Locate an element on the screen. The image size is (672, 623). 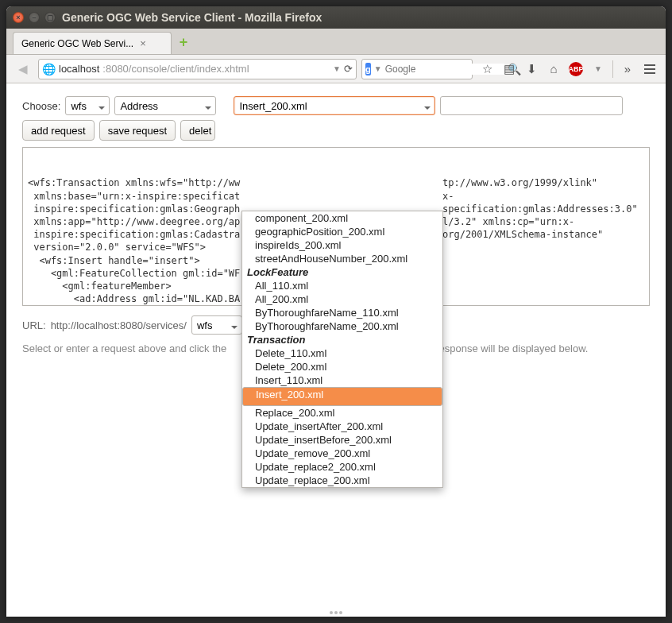
tab-label: Generic OGC Web Servi... is located at coordinates (78, 44).